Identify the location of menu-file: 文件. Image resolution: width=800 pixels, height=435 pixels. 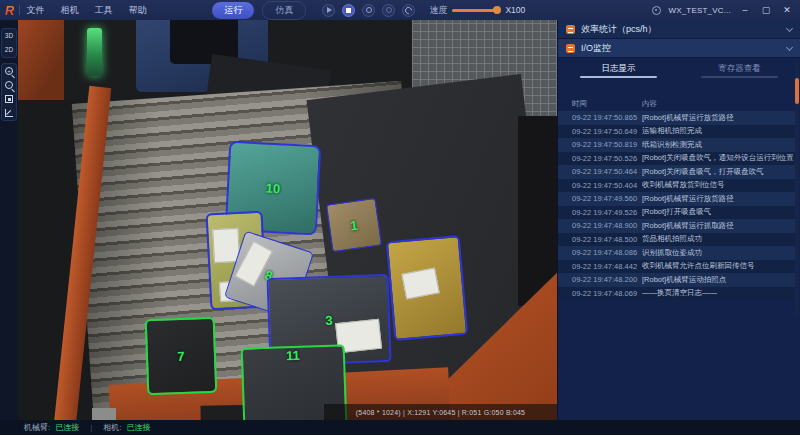
(35, 10).